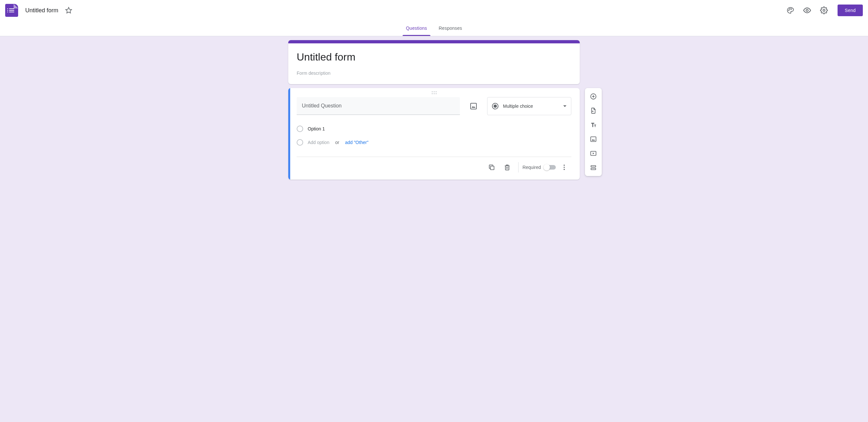  What do you see at coordinates (565, 106) in the screenshot?
I see `chevron-down-icon` at bounding box center [565, 106].